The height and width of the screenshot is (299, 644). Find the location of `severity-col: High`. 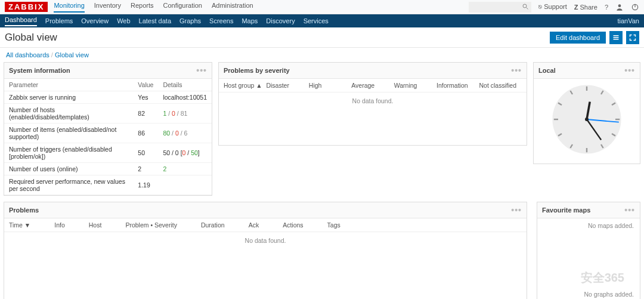

severity-col: High is located at coordinates (330, 85).